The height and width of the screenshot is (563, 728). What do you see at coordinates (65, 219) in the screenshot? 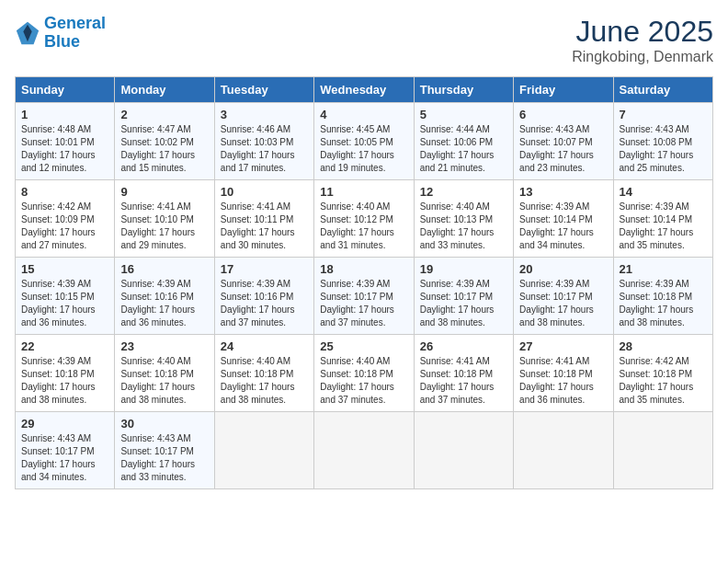
I see `calendar-cell: 8Sunrise: 4:42 AM Sunset: 10:09 PM Dayli…` at bounding box center [65, 219].